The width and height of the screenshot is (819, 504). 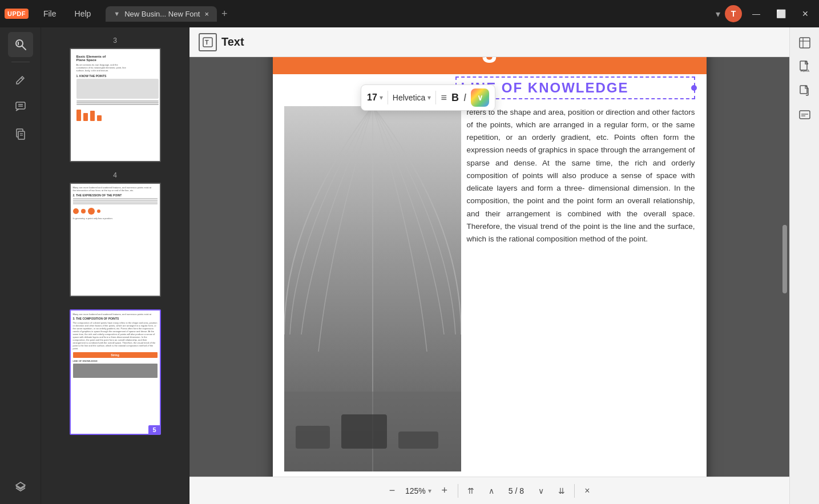 I want to click on italic-button: I, so click(x=465, y=98).